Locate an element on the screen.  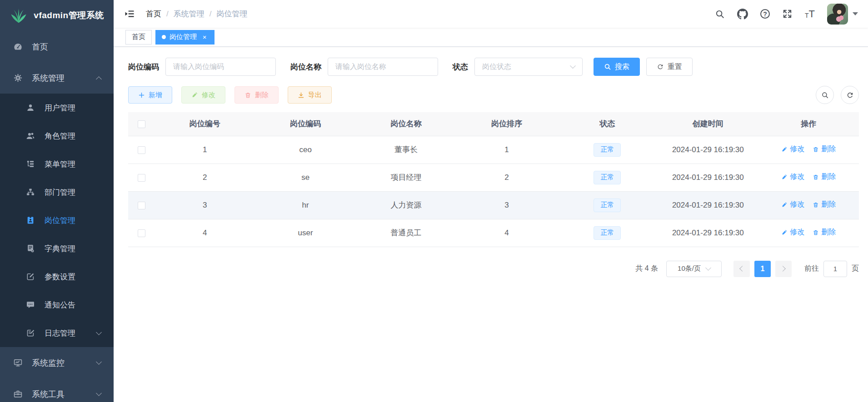
edit-square-icon is located at coordinates (30, 277).